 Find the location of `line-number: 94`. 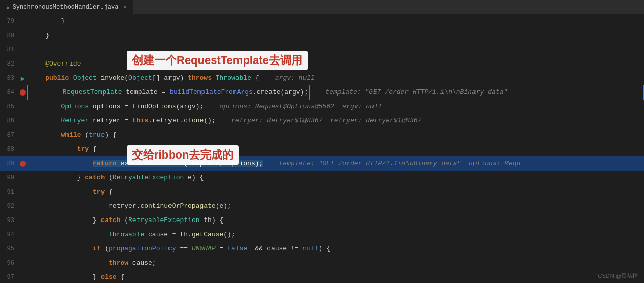

line-number: 94 is located at coordinates (9, 235).